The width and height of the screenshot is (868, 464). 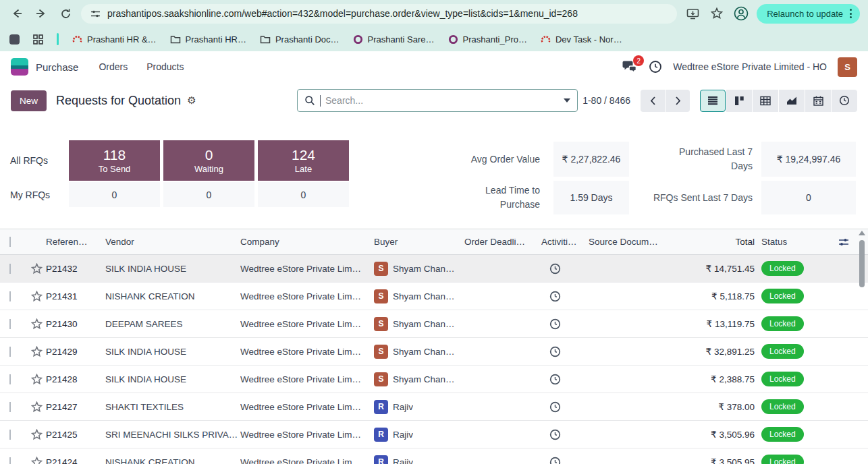 What do you see at coordinates (65, 13) in the screenshot?
I see `reload-icon` at bounding box center [65, 13].